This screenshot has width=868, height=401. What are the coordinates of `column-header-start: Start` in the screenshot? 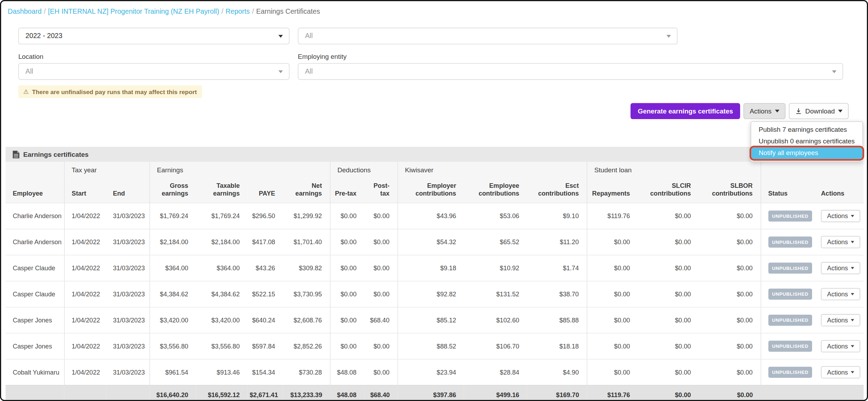 It's located at (85, 191).